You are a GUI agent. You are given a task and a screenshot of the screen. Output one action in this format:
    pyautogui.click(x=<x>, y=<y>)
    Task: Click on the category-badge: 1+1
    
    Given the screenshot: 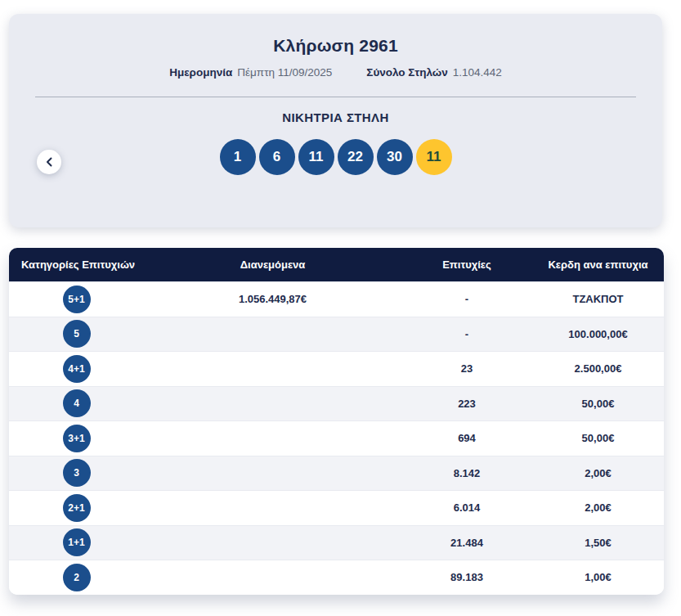 What is the action you would take?
    pyautogui.click(x=77, y=542)
    